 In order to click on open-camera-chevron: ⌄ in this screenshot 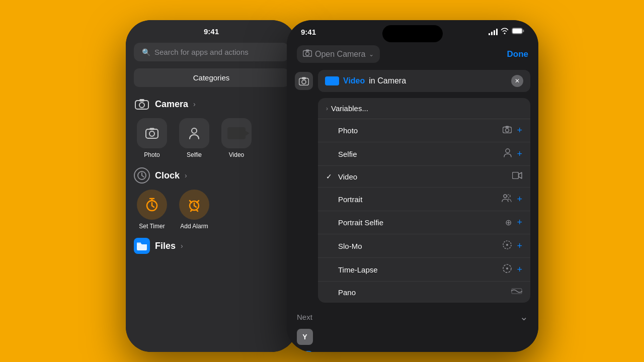, I will do `click(371, 54)`.